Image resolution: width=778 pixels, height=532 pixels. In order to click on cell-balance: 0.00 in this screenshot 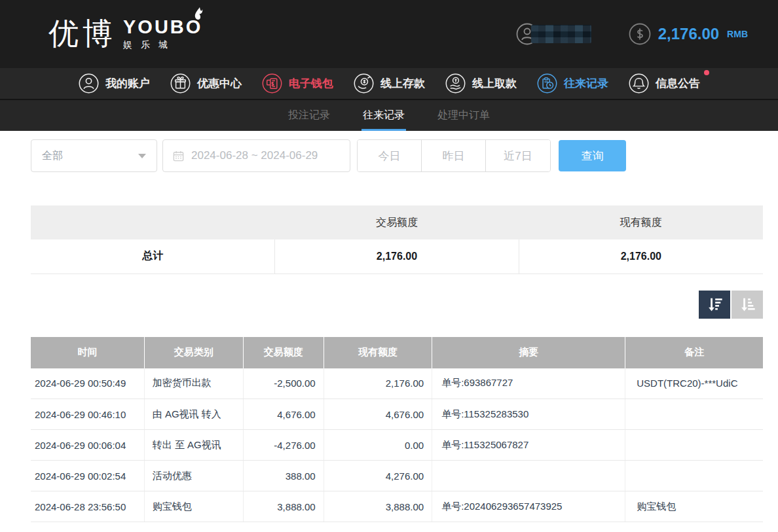, I will do `click(377, 445)`.